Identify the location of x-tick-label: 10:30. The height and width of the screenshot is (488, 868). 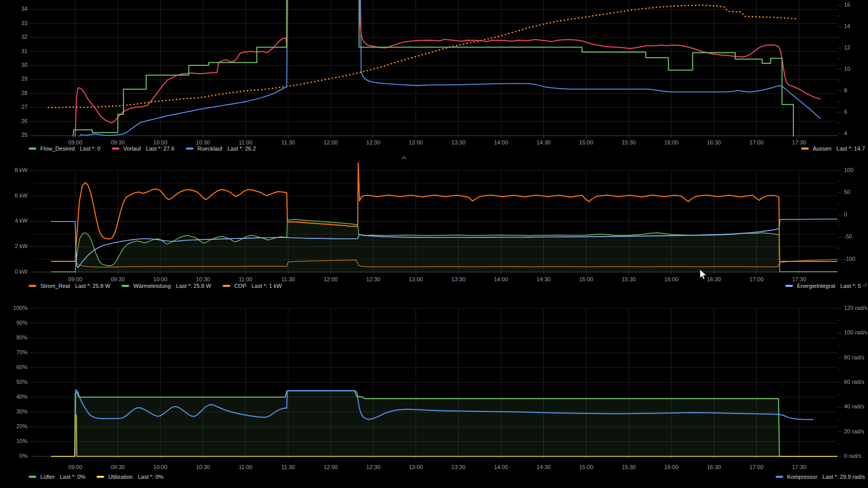
(203, 467).